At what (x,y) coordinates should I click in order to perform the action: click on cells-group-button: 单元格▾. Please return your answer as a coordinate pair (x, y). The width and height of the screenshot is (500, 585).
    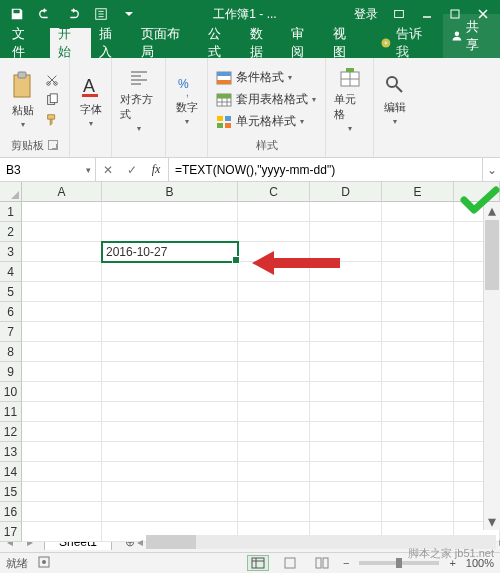
    Looking at the image, I should click on (350, 100).